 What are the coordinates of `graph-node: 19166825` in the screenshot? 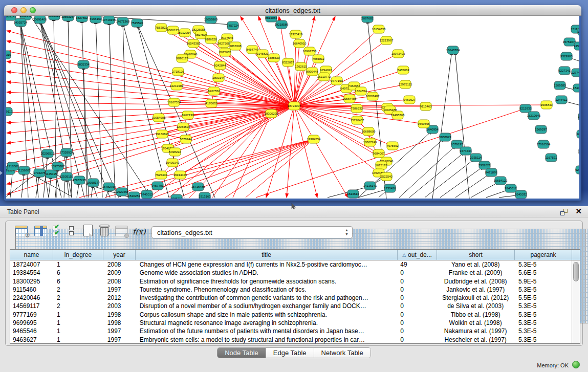 It's located at (163, 134).